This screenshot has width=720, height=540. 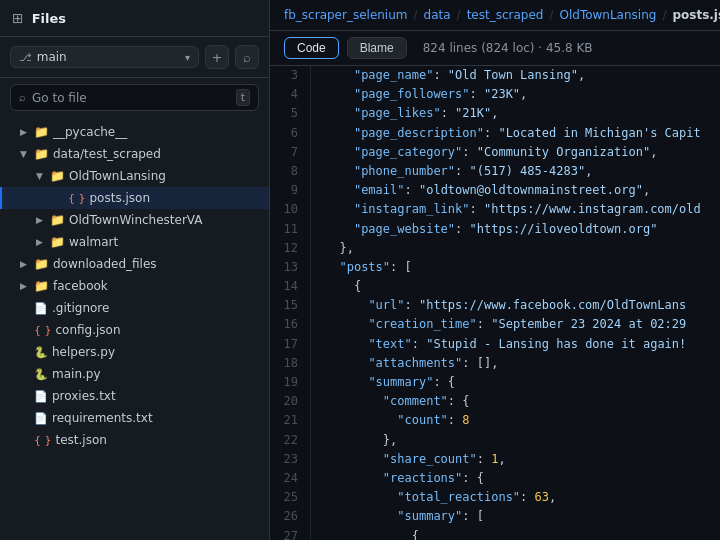 I want to click on line-content: },, so click(x=516, y=248).